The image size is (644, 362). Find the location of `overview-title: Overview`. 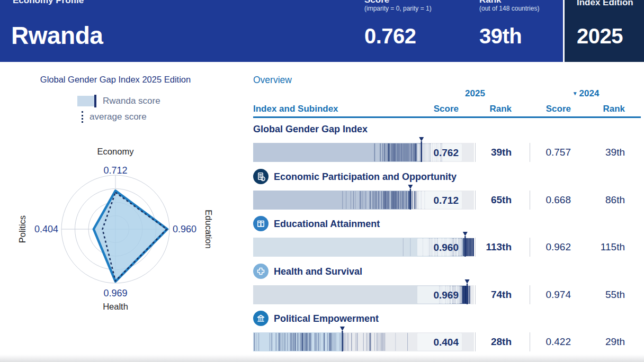

overview-title: Overview is located at coordinates (272, 80).